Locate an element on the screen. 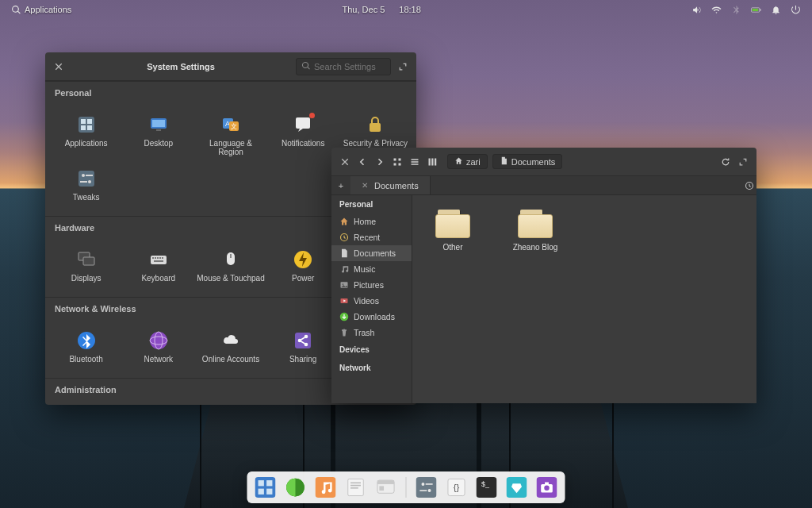 The width and height of the screenshot is (812, 508). applications-label: Applications is located at coordinates (48, 10).